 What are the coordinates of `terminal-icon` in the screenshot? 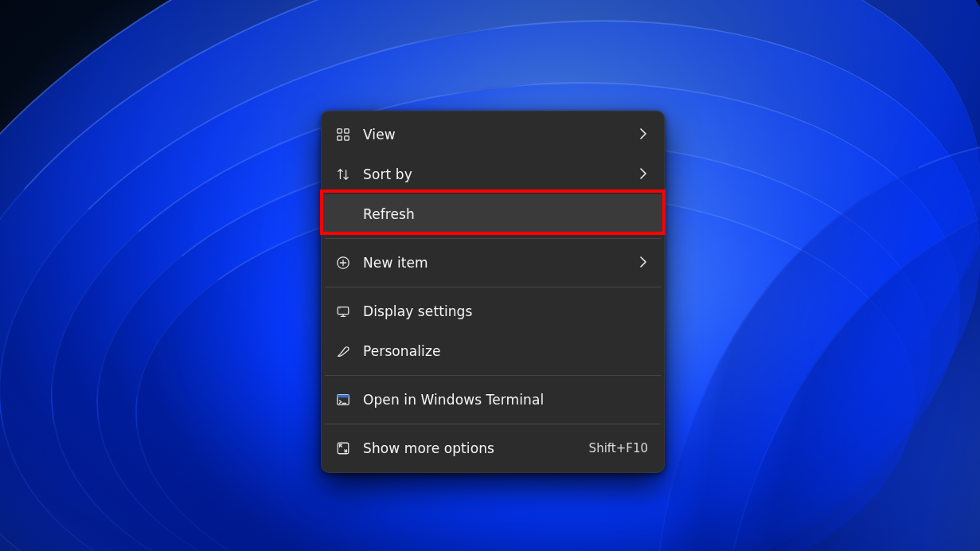 It's located at (349, 400).